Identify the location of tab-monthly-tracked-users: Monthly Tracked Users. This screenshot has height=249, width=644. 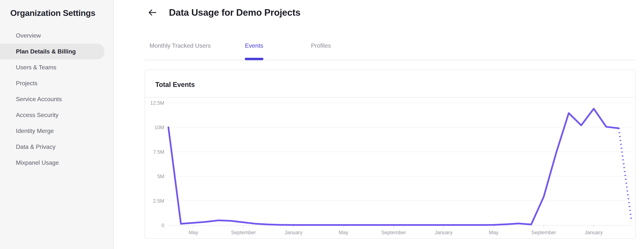
(180, 46).